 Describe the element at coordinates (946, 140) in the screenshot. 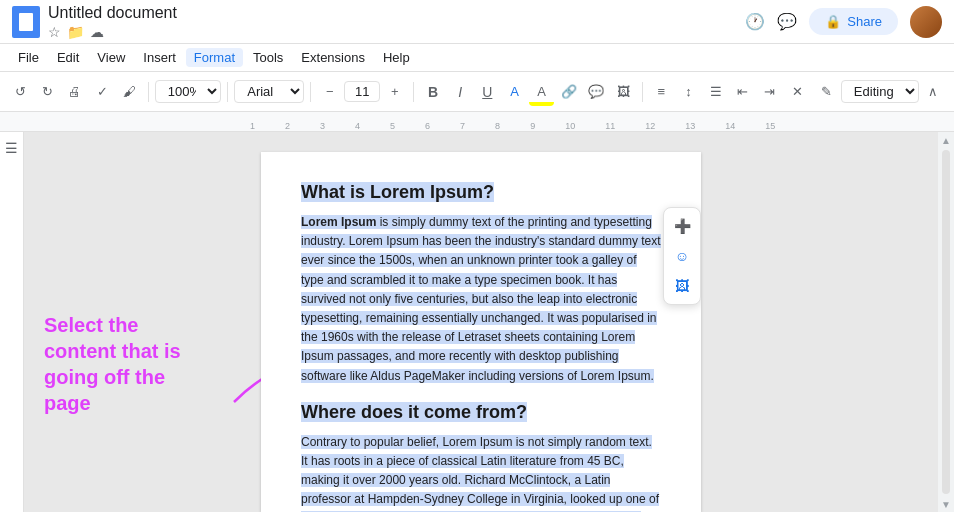

I see `scroll-up-button: ▲` at that location.